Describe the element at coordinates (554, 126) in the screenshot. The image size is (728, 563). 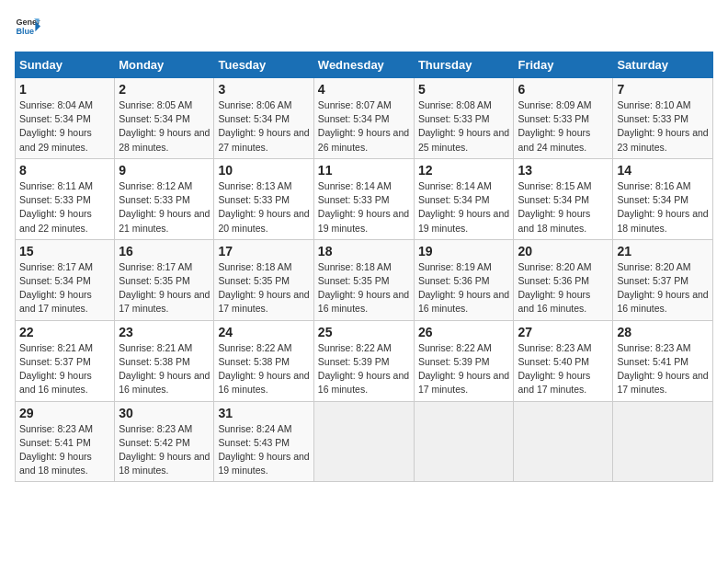
I see `day-detail: Sunrise: 8:09 AMSunset: 5:33 PMDaylight:…` at that location.